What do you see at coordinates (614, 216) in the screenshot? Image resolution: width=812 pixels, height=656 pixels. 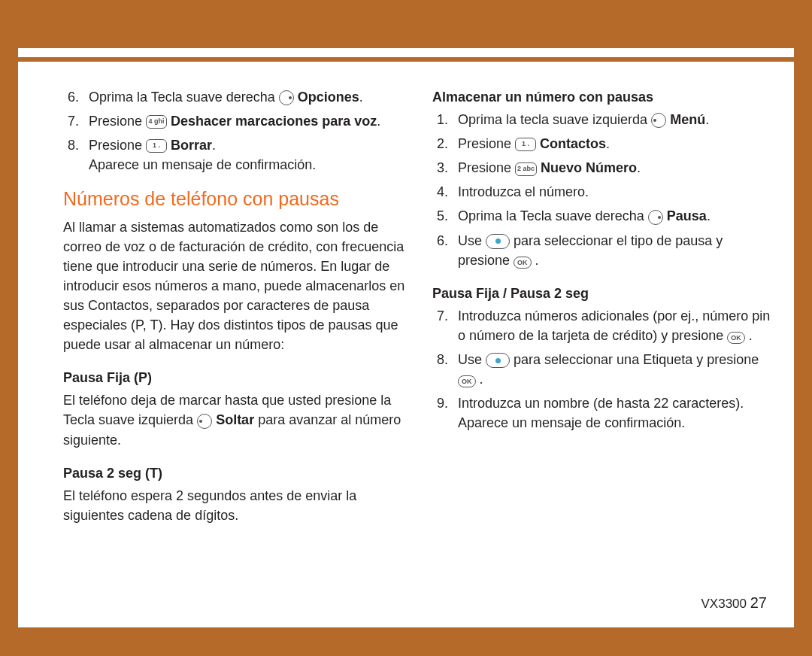 I see `step-5: Oprima la Tecla suave derecha Pausa.` at bounding box center [614, 216].